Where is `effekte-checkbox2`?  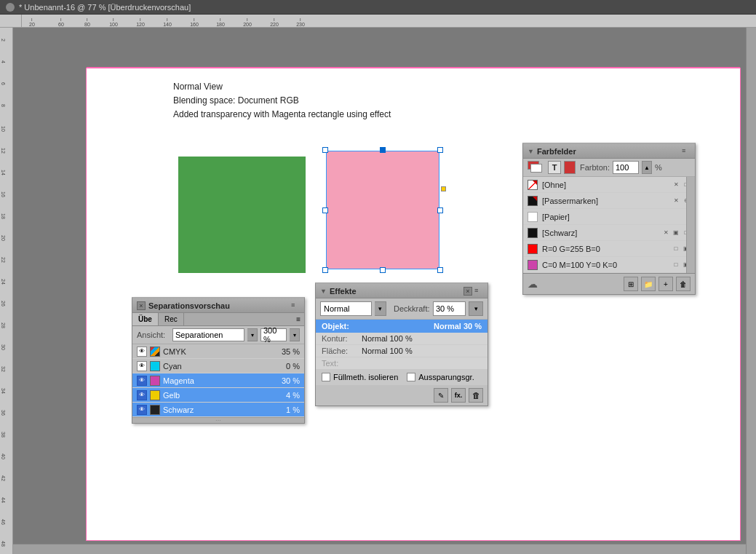 effekte-checkbox2 is located at coordinates (411, 377).